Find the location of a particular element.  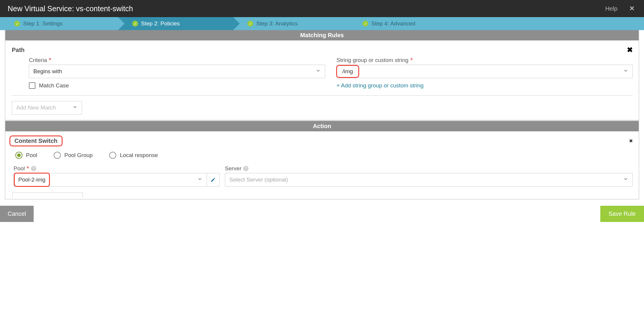

string-group-value: /img is located at coordinates (348, 71).